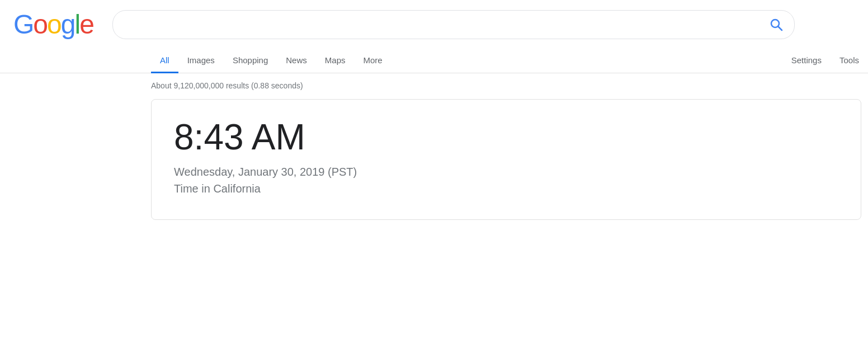 This screenshot has height=338, width=868. I want to click on nav-tabs: All Images Shopping News Maps More Setti…, so click(434, 59).